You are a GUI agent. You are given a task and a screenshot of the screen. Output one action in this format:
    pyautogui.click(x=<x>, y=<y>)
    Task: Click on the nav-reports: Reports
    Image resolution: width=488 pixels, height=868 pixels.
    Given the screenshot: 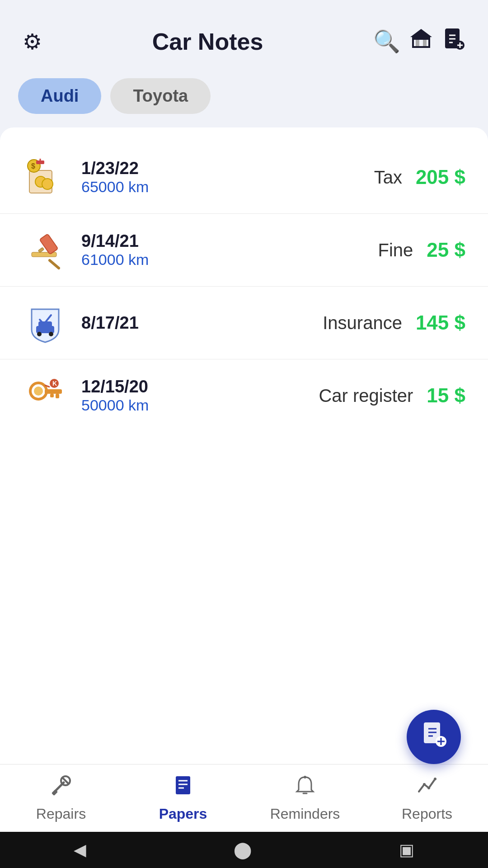 What is the action you would take?
    pyautogui.click(x=427, y=798)
    